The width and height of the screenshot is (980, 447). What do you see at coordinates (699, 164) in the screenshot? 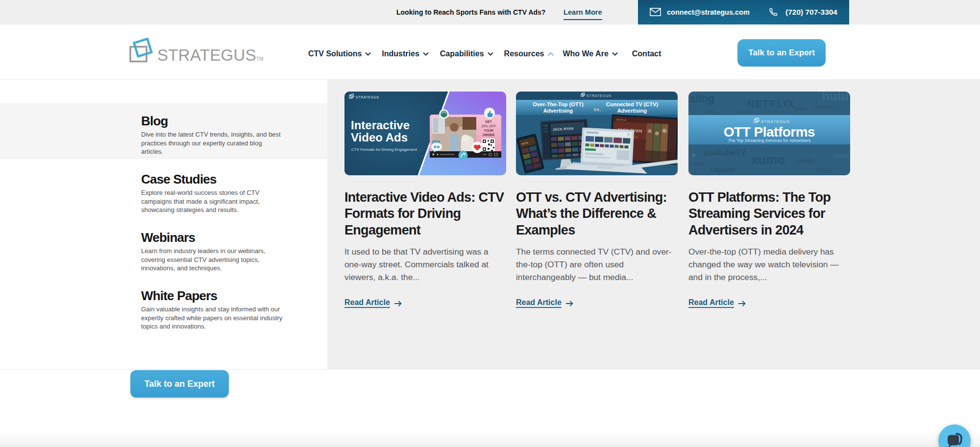
I see `svg-text: plex` at bounding box center [699, 164].